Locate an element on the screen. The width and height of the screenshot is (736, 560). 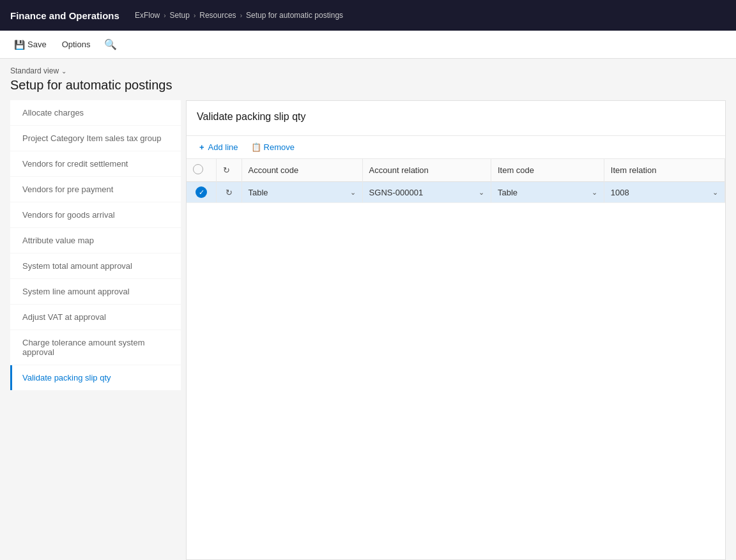
breadcrumb-sep-3: › is located at coordinates (241, 15).